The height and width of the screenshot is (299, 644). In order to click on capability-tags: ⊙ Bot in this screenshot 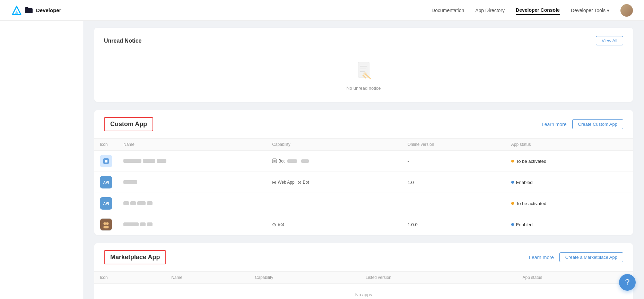, I will do `click(334, 225)`.